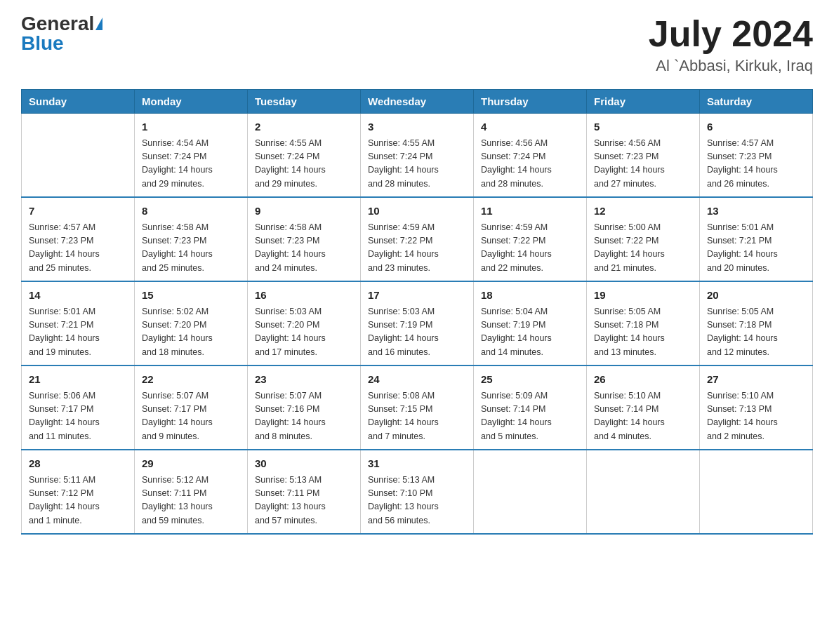 The image size is (834, 644). Describe the element at coordinates (417, 333) in the screenshot. I see `day-info: Sunrise: 5:03 AM Sunset: 7:19 PM Dayligh…` at that location.